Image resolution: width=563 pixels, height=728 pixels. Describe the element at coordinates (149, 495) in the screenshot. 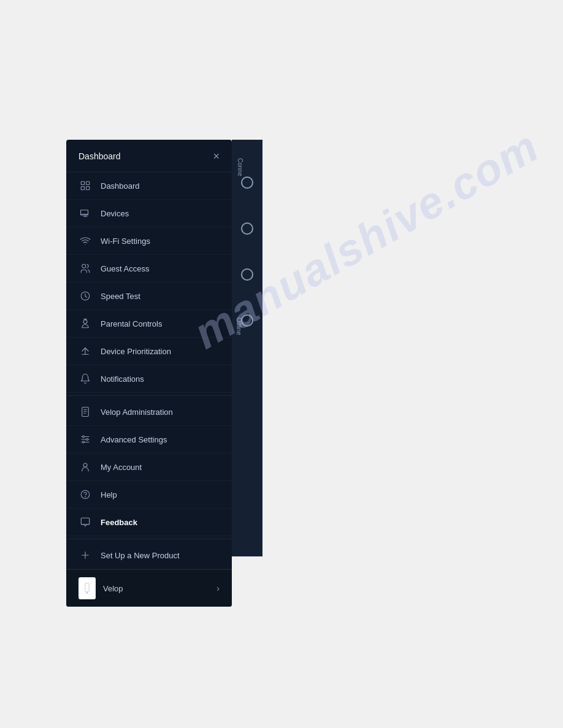

I see `sidebar-item-help: Help` at that location.